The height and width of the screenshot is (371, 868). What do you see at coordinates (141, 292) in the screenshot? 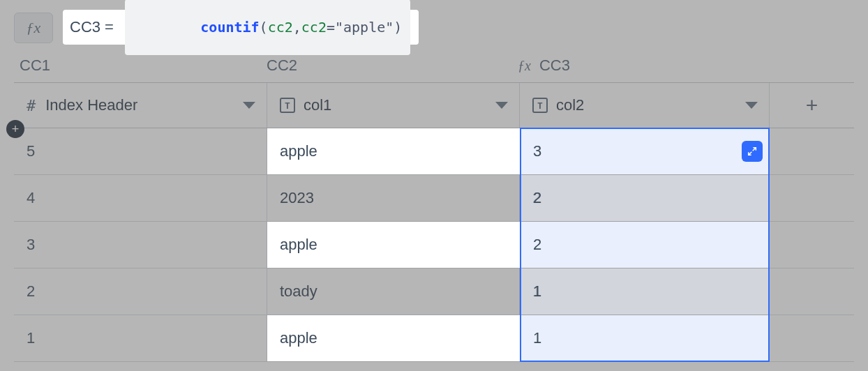
I see `index-cell: 2` at bounding box center [141, 292].